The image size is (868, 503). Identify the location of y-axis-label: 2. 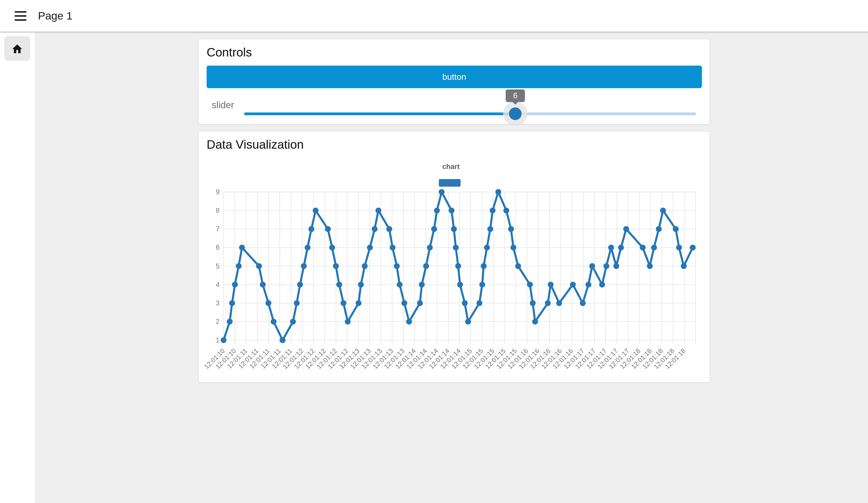
(218, 322).